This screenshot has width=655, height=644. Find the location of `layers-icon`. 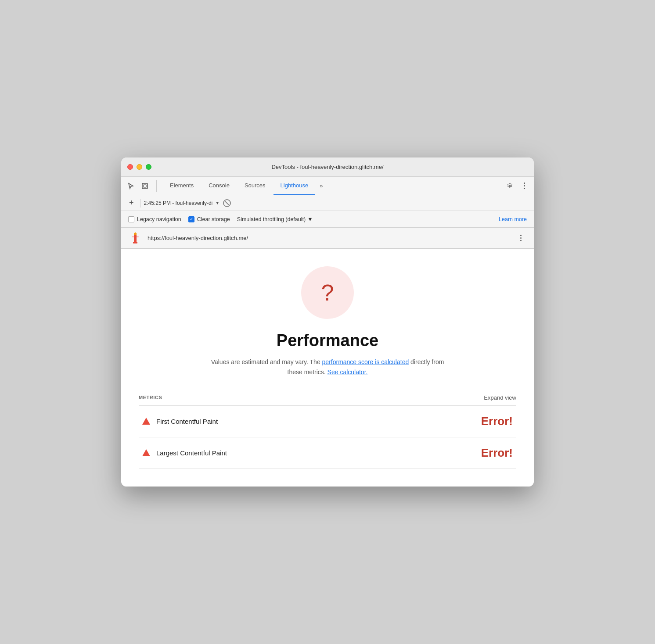

layers-icon is located at coordinates (145, 186).